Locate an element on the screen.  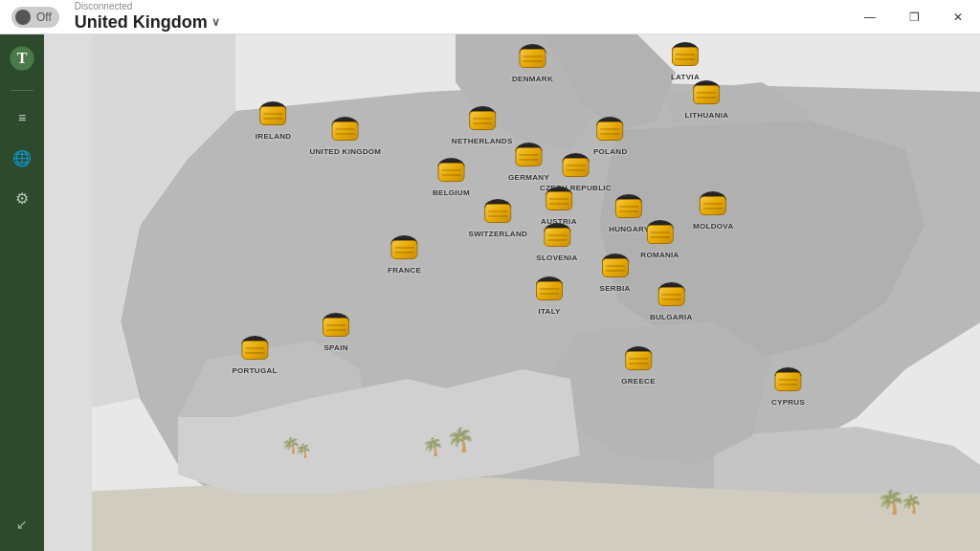
close-button: ✕ is located at coordinates (958, 17).